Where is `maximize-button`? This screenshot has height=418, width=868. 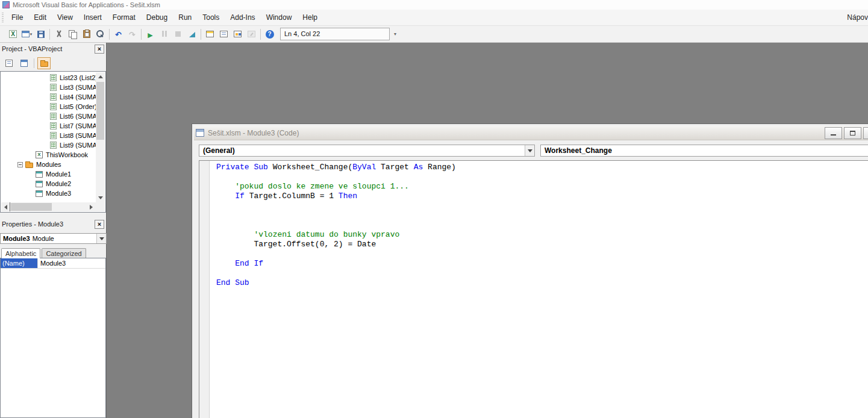 maximize-button is located at coordinates (853, 133).